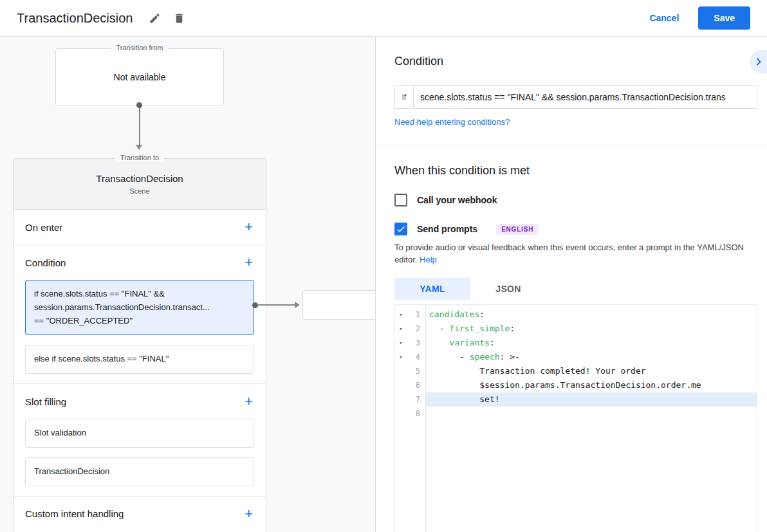 Image resolution: width=767 pixels, height=532 pixels. Describe the element at coordinates (439, 342) in the screenshot. I see `code-token-plain` at that location.